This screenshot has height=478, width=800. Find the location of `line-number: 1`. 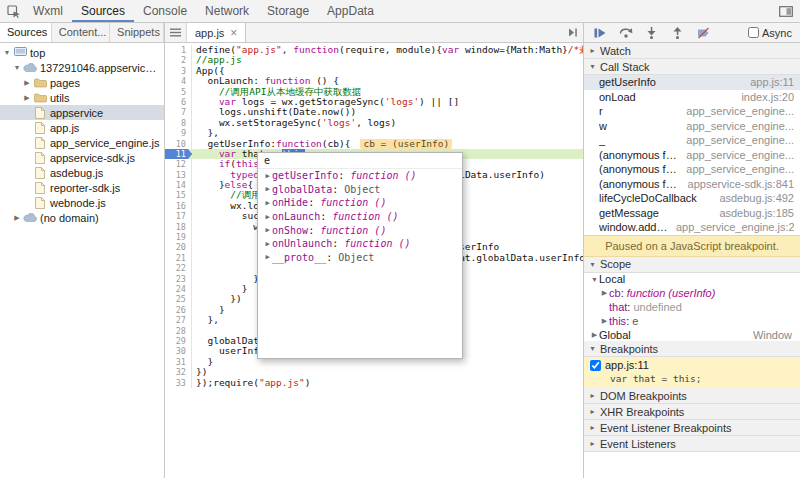

line-number: 1 is located at coordinates (178, 50).